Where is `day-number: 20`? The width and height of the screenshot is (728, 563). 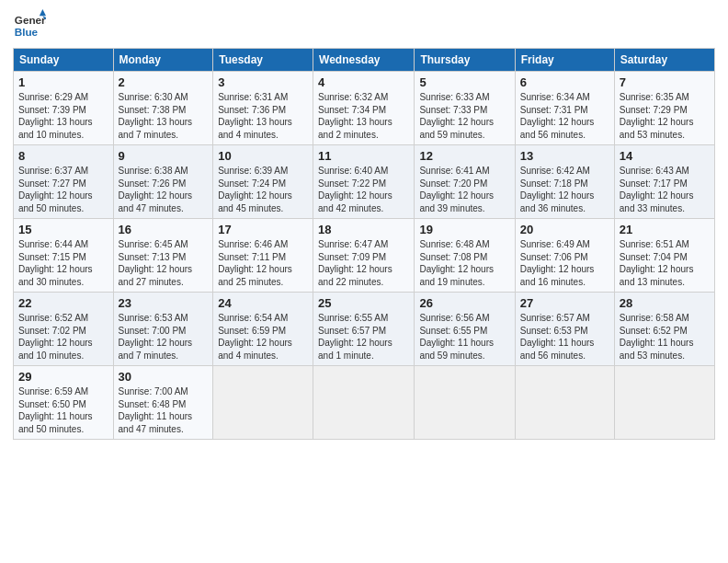 day-number: 20 is located at coordinates (564, 230).